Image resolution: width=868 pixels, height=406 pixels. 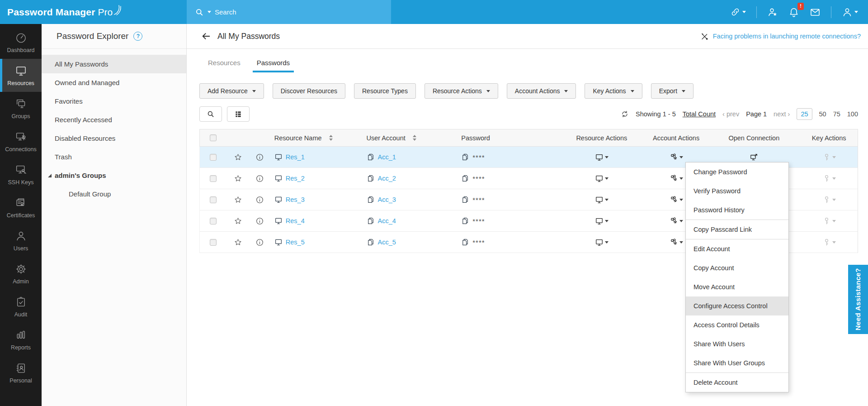 I want to click on column-header-resource-name: Resource Name, so click(x=315, y=138).